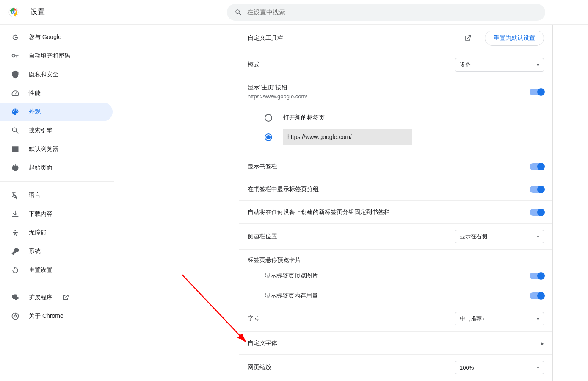  What do you see at coordinates (56, 168) in the screenshot?
I see `sidebar-item-on-startup: 起始页面` at bounding box center [56, 168].